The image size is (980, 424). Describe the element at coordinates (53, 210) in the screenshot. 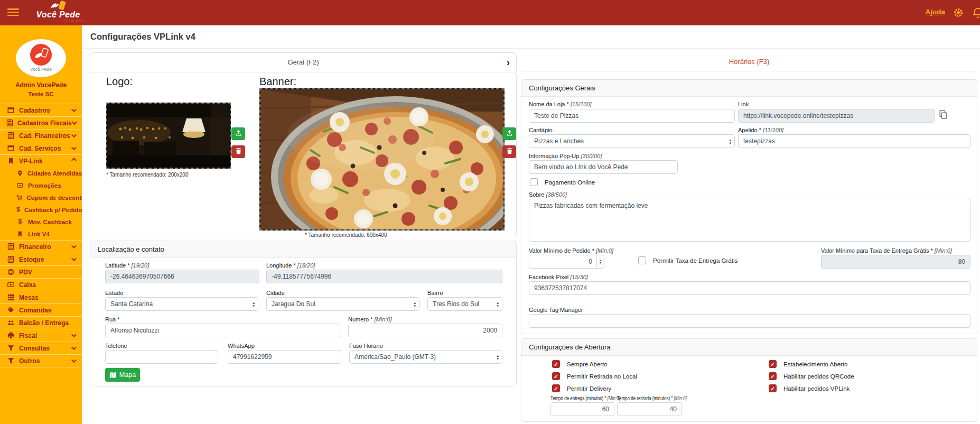

I see `sidebar-subitem-label: Cashback p/ Pedido` at that location.